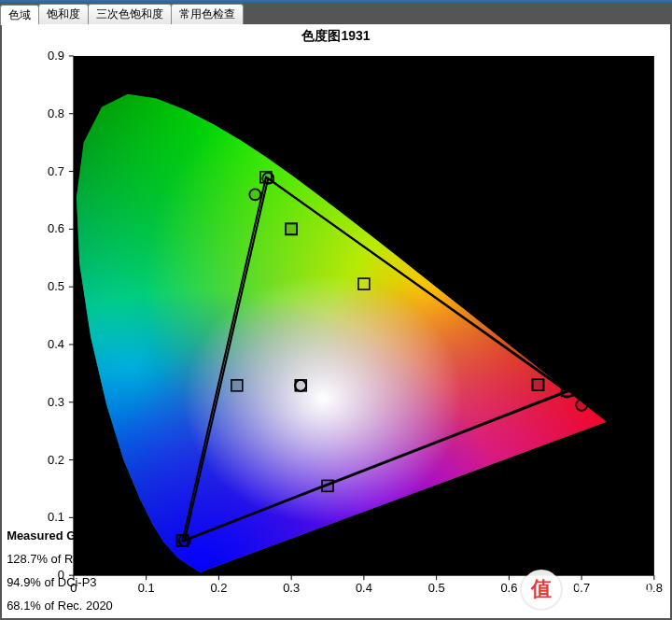 This screenshot has height=620, width=672. Describe the element at coordinates (207, 14) in the screenshot. I see `tab-label: 常用色检查` at that location.